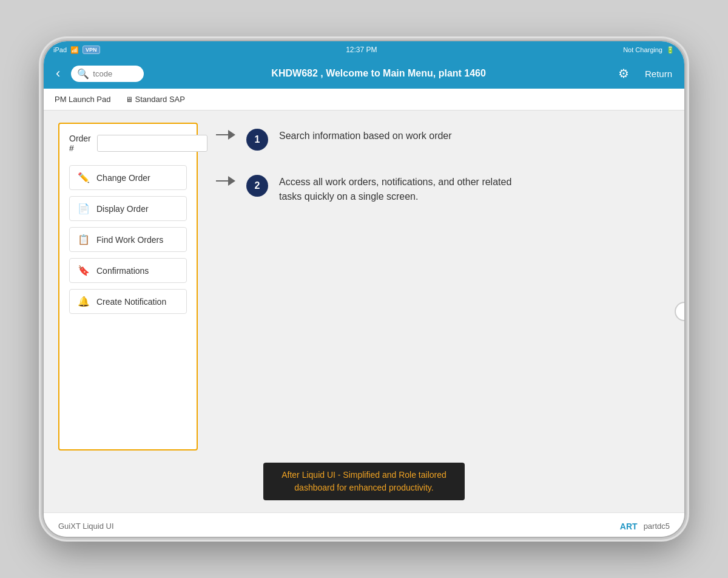 The height and width of the screenshot is (578, 728). I want to click on menu-item-confirmations: 🔖 Confirmations, so click(128, 271).